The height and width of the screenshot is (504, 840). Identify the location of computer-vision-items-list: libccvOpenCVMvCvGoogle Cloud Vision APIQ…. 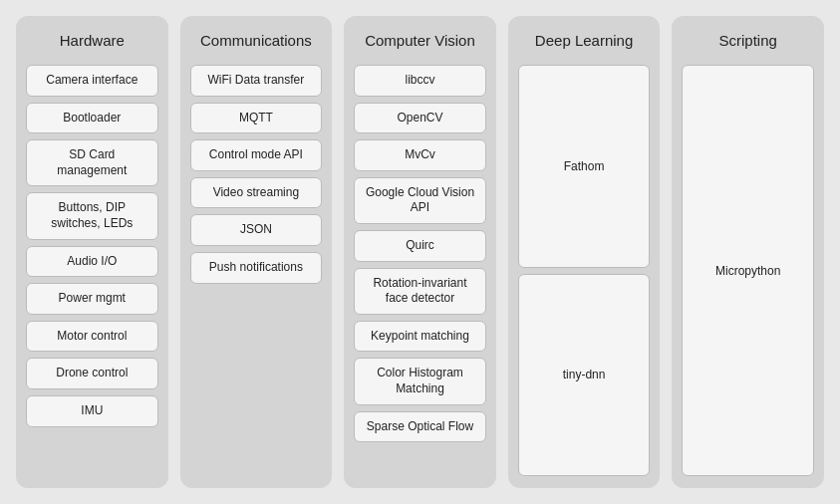
(420, 253).